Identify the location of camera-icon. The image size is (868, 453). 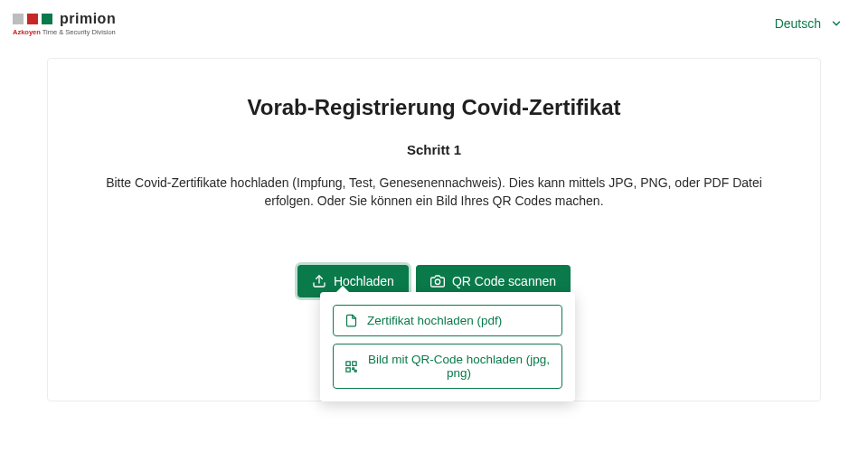
(438, 281).